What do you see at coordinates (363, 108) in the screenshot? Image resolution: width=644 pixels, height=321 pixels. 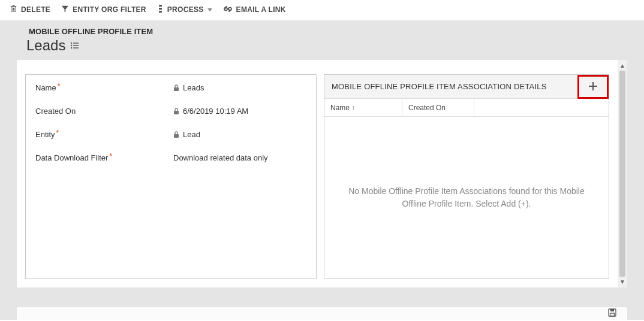 I see `column-header-name: Name ↑` at bounding box center [363, 108].